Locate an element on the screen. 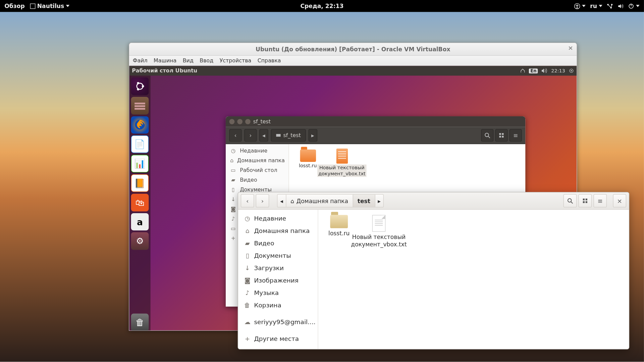 This screenshot has width=644, height=362. menu-input: Ввод is located at coordinates (207, 61).